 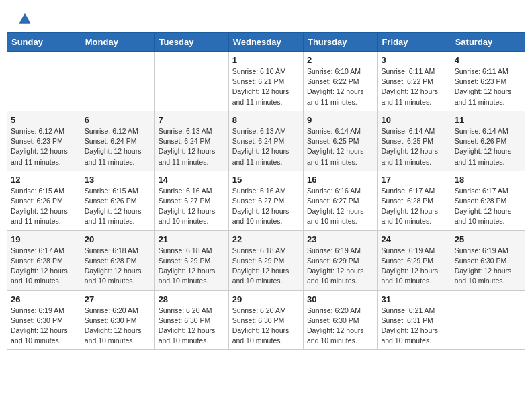 I want to click on day-number: 11, so click(x=488, y=120).